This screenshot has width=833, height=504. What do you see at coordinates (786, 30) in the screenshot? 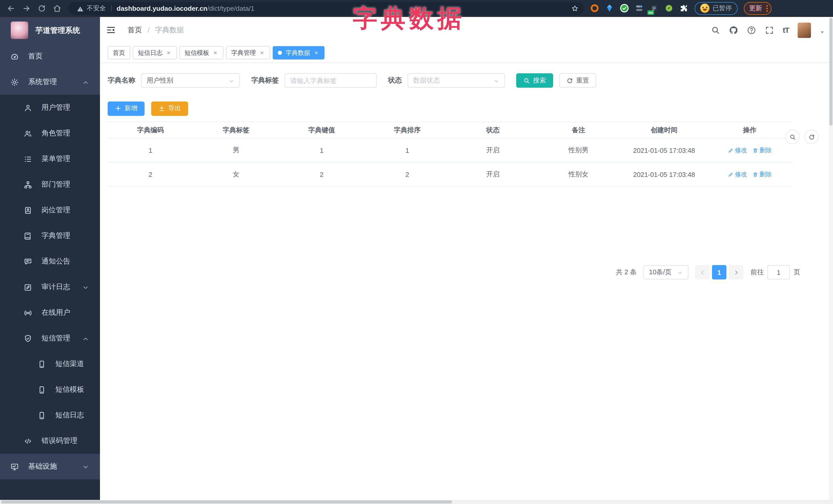
I see `font-size-icon: tT` at bounding box center [786, 30].